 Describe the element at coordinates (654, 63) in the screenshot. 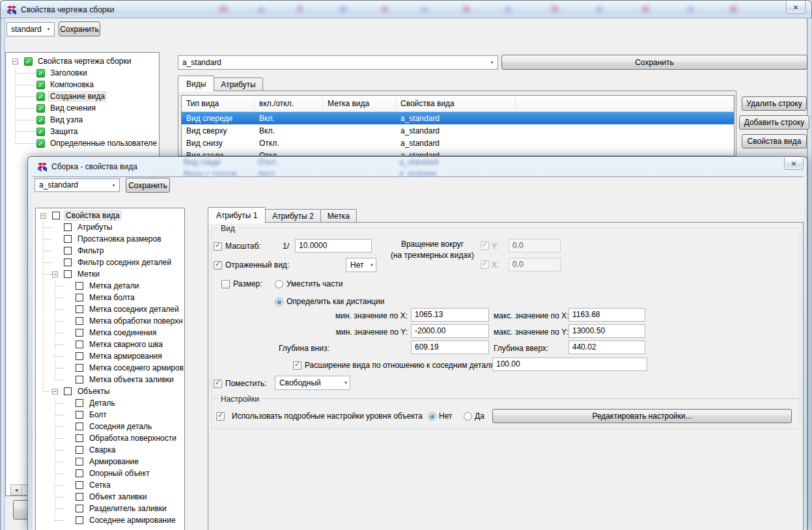

I see `main-save-settings-button: Сохранить` at that location.